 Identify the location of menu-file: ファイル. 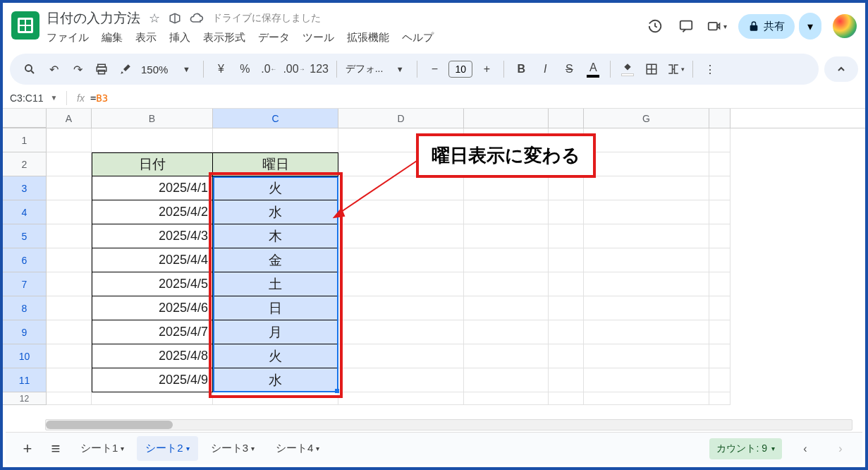
(68, 38).